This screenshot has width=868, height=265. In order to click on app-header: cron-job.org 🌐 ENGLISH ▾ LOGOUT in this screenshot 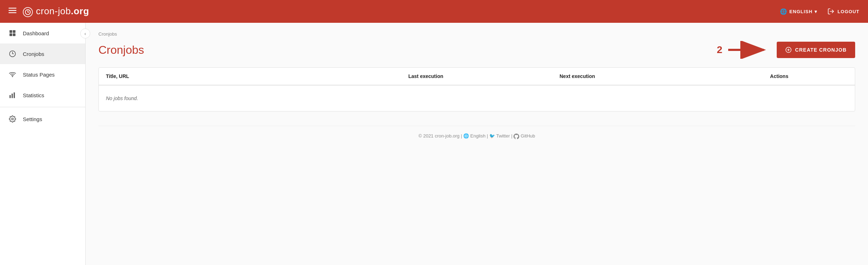, I will do `click(434, 11)`.